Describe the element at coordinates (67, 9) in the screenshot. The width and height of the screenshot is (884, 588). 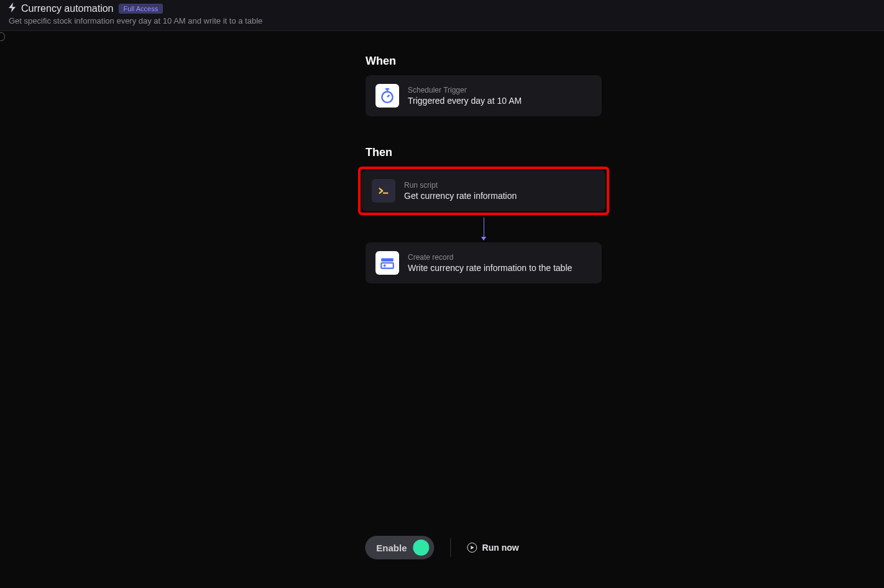
I see `page-title: Currency automation` at that location.